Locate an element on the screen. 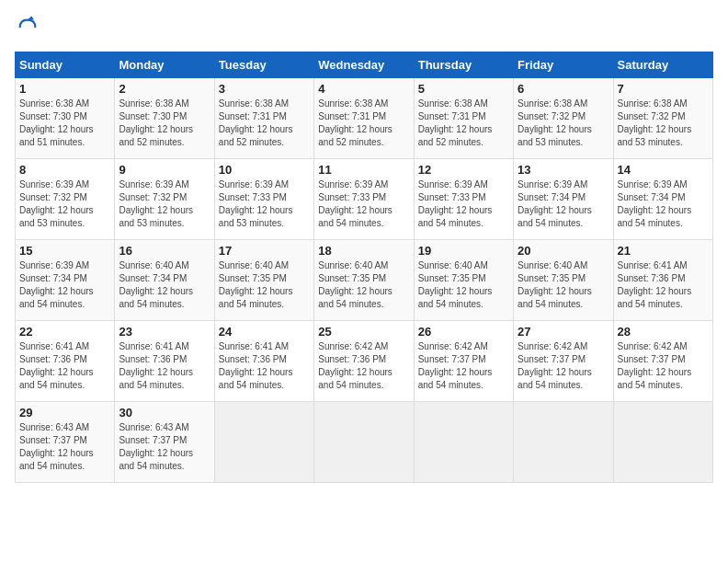 The height and width of the screenshot is (563, 728). calendar-day-cell: 20 Sunrise: 6:40 AM Sunset: 7:35 PM Dayl… is located at coordinates (563, 281).